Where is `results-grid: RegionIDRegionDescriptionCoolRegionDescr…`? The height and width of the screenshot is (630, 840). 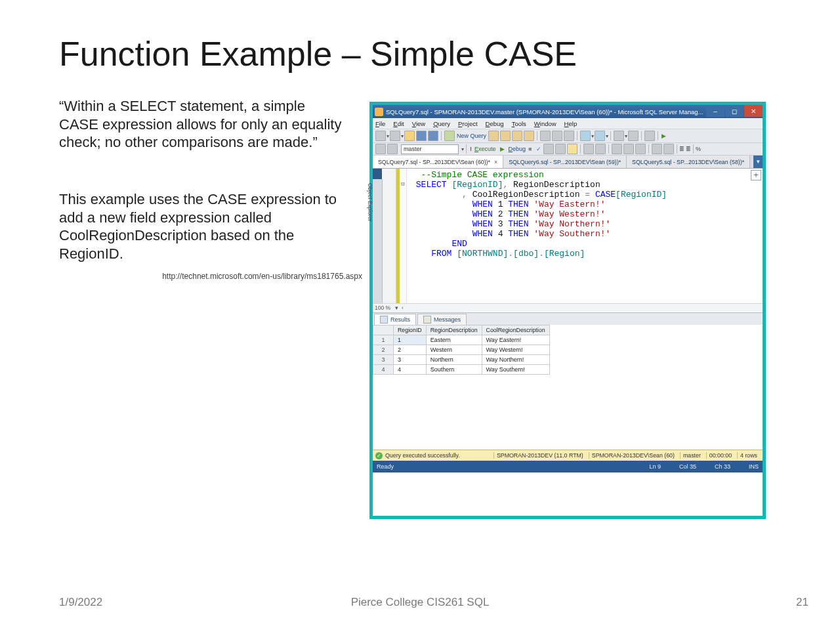
results-grid: RegionIDRegionDescriptionCoolRegionDescr… is located at coordinates (568, 387).